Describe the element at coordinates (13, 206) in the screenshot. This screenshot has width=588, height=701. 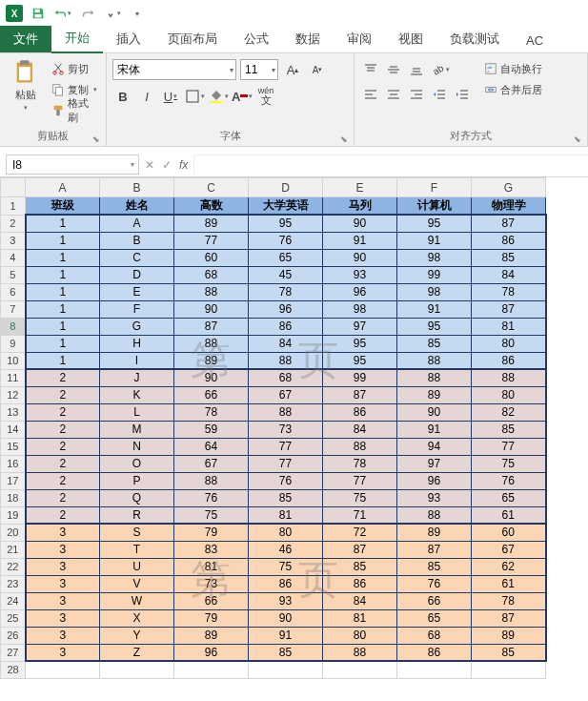
I see `row-header-1: 1` at that location.